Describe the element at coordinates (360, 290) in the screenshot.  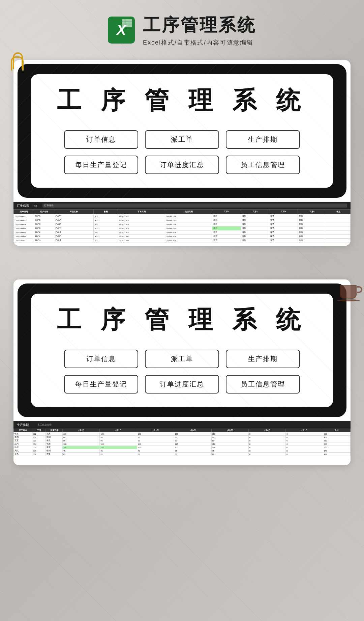
I see `cup-handle` at that location.